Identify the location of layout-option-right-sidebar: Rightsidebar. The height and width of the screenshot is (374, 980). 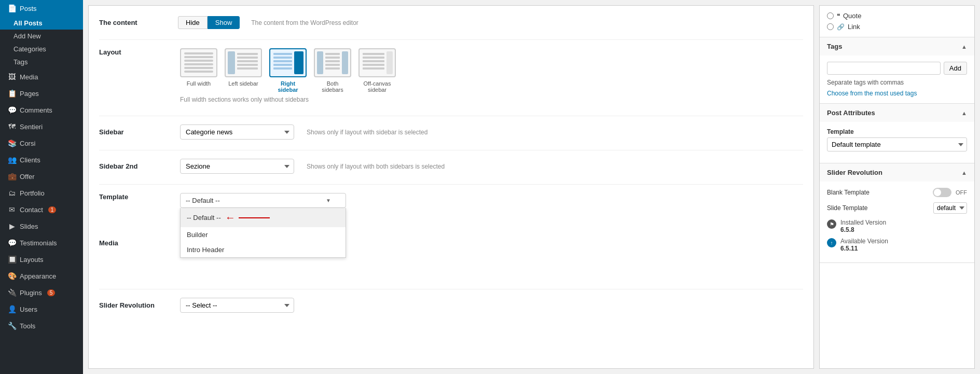
(288, 71).